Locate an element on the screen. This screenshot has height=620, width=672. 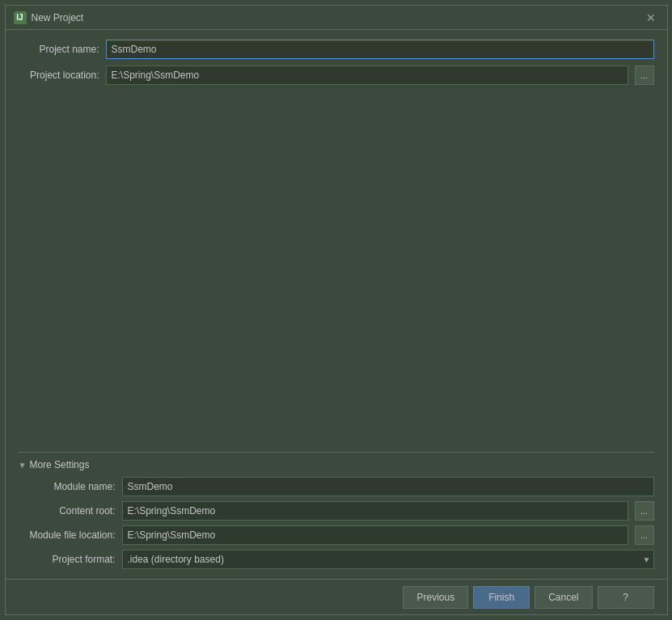
module-file-location-input is located at coordinates (375, 535).